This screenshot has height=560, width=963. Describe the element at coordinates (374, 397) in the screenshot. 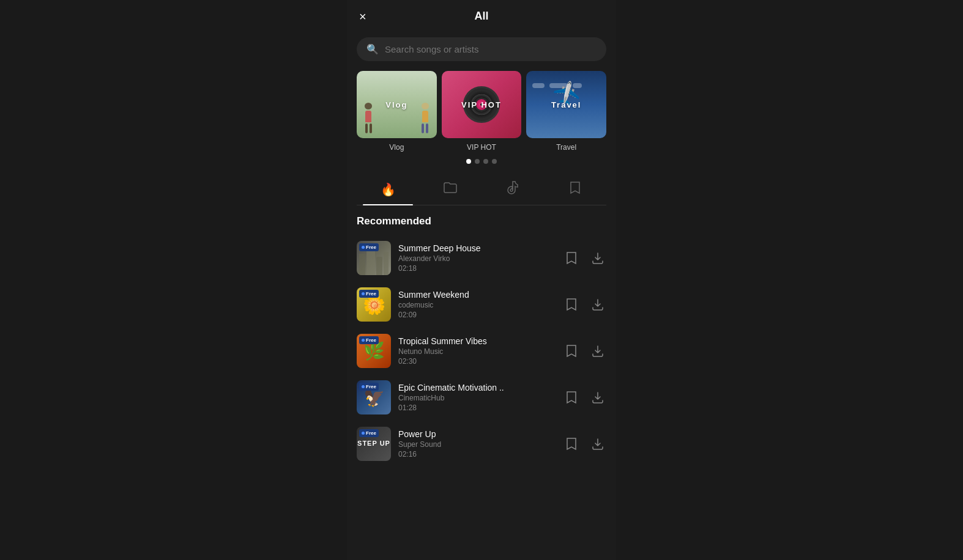

I see `song-thumb-4: Free 🦅` at that location.